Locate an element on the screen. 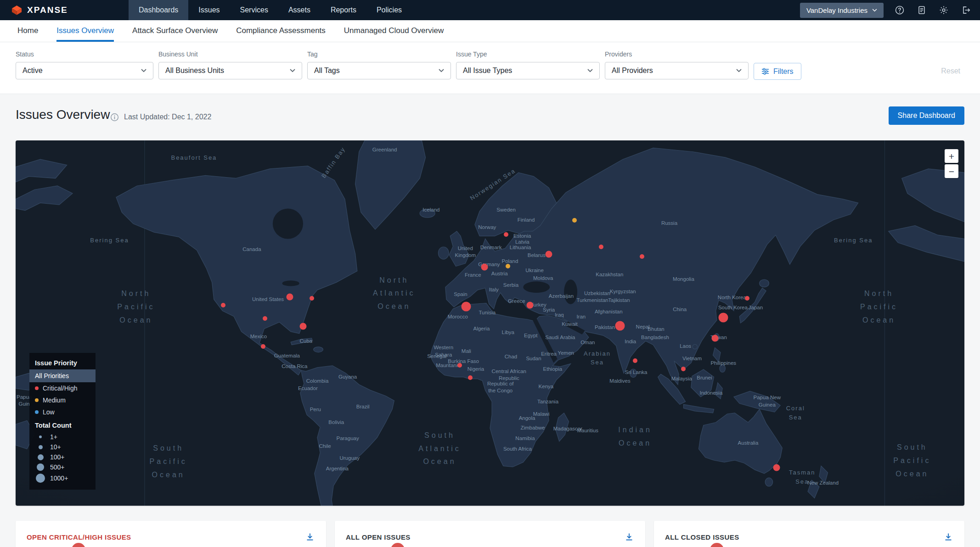  nav-item-policies: Policies is located at coordinates (389, 10).